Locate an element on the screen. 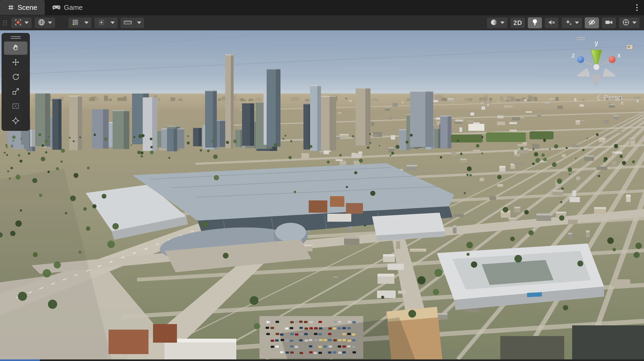 Image resolution: width=644 pixels, height=361 pixels. view-tool-button is located at coordinates (16, 48).